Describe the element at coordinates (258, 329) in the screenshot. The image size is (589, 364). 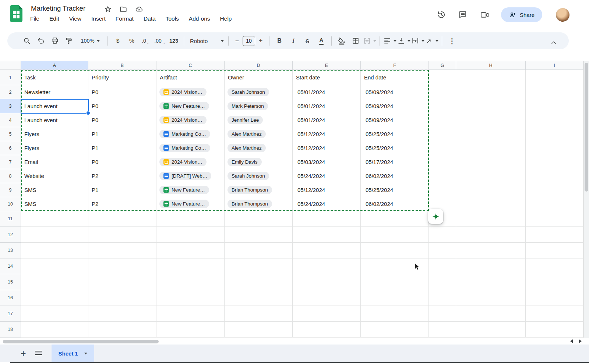
I see `cell-D18` at that location.